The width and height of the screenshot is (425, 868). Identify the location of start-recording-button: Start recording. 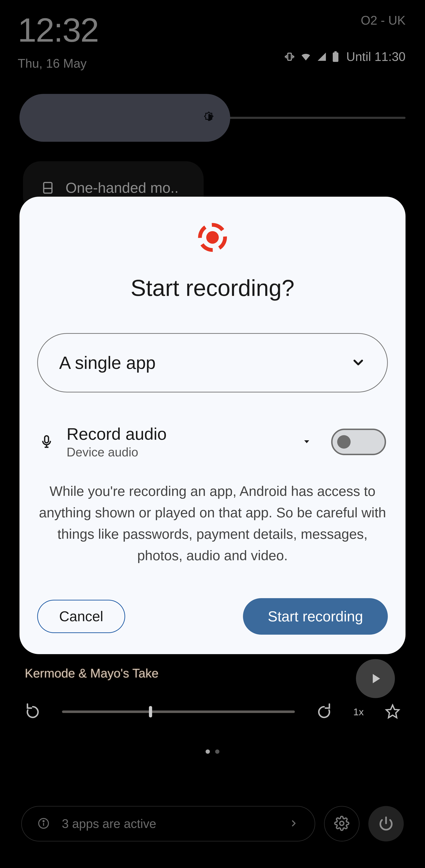
(315, 616).